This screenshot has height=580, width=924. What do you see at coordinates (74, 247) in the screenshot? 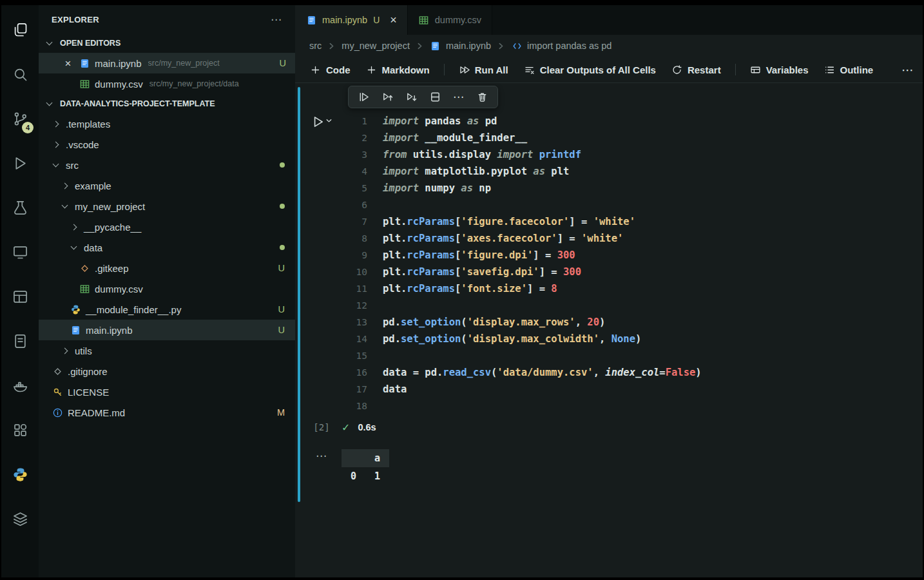
I see `chevron-down-icon` at bounding box center [74, 247].